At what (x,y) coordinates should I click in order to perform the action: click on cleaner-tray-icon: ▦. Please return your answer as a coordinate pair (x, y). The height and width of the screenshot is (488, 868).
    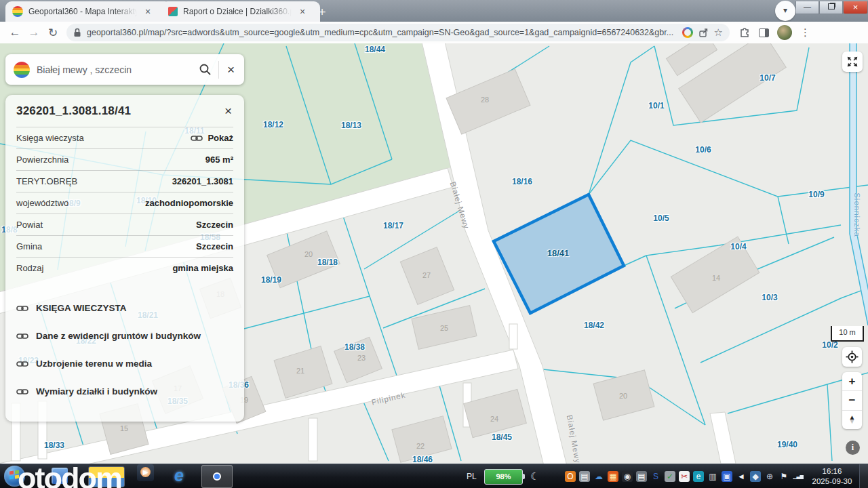
    Looking at the image, I should click on (613, 476).